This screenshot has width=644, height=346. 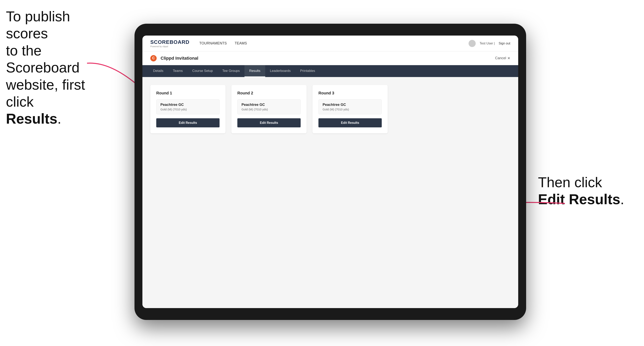 I want to click on round-2-course-card: Peachtree GC Gold (M) (7010 yds), so click(x=269, y=107).